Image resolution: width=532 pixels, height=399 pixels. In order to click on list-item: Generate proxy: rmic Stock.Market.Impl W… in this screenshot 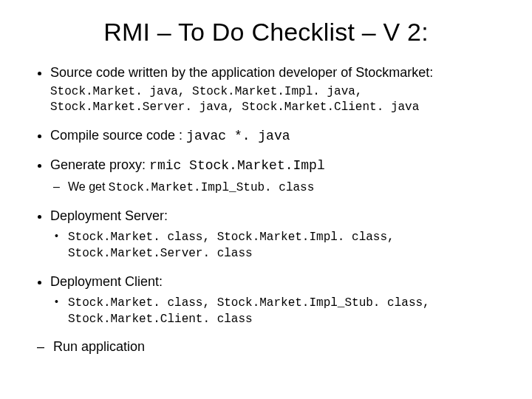, I will do `click(276, 176)`.